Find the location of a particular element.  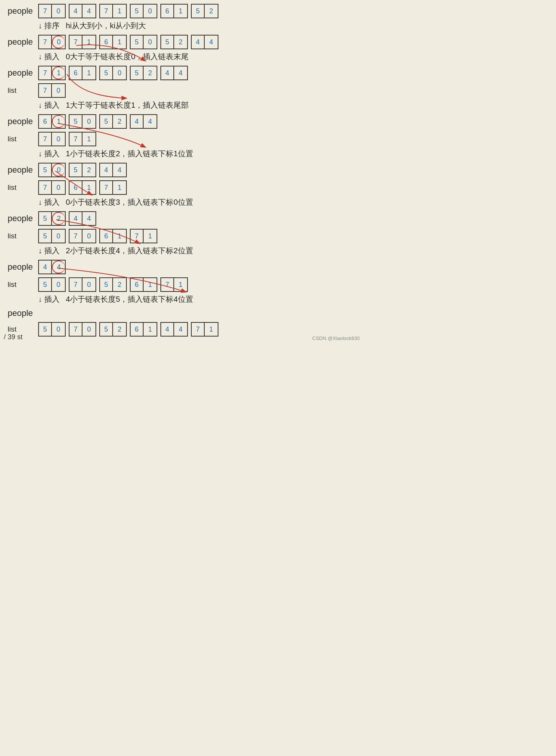

final-cell-pair-1: 7 0 is located at coordinates (82, 329).